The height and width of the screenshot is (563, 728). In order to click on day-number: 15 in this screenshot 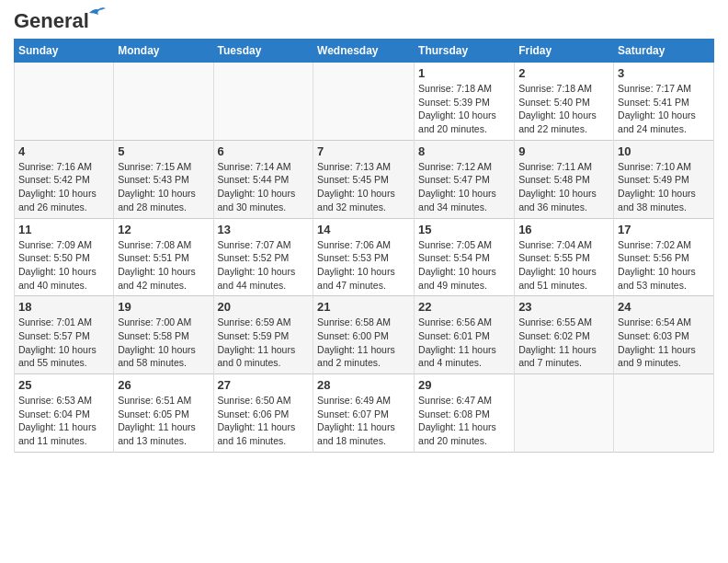, I will do `click(464, 230)`.